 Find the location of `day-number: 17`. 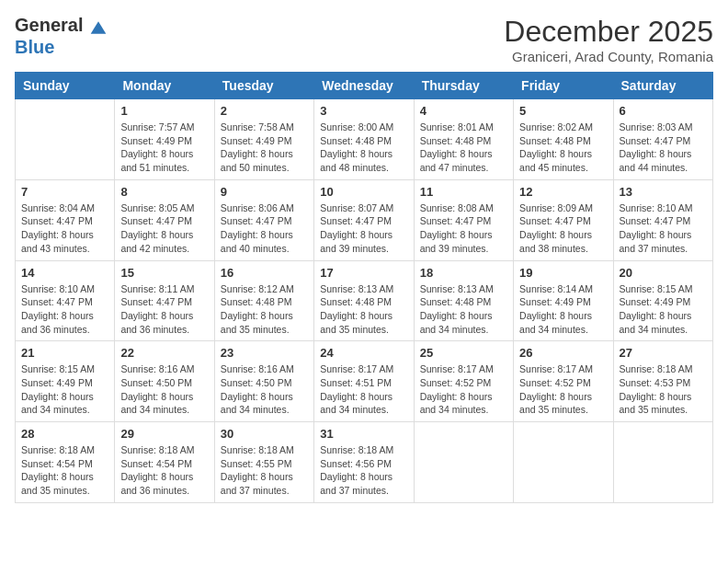

day-number: 17 is located at coordinates (364, 272).